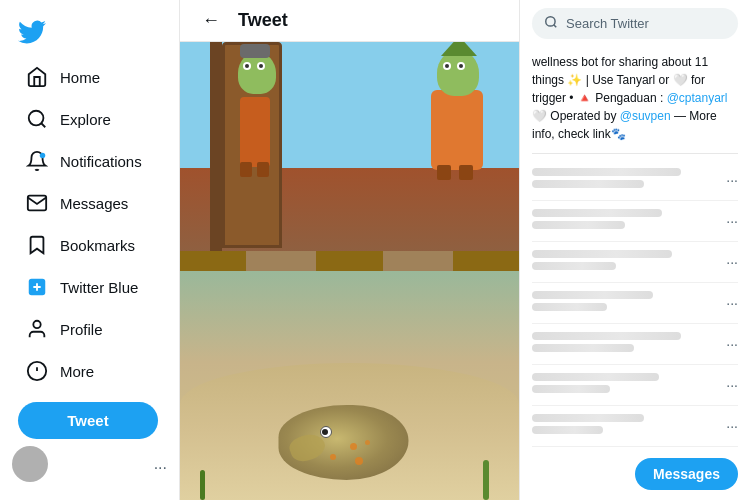 The width and height of the screenshot is (750, 500). Describe the element at coordinates (263, 20) in the screenshot. I see `tweet-page-title: Tweet` at that location.